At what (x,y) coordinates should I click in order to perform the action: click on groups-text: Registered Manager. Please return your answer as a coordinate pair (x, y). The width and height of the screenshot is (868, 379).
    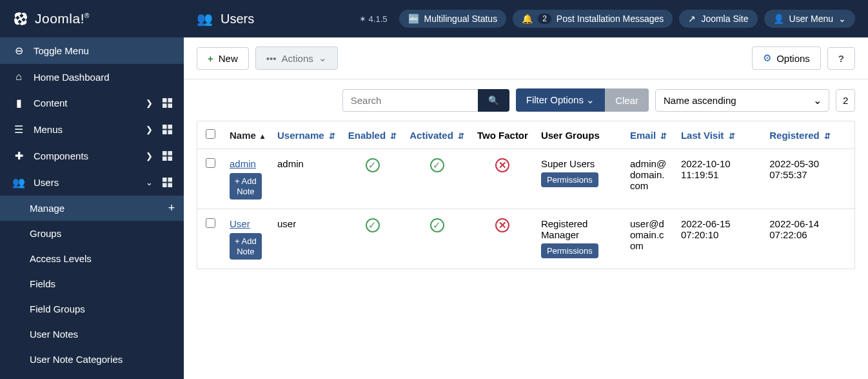
    Looking at the image, I should click on (565, 229).